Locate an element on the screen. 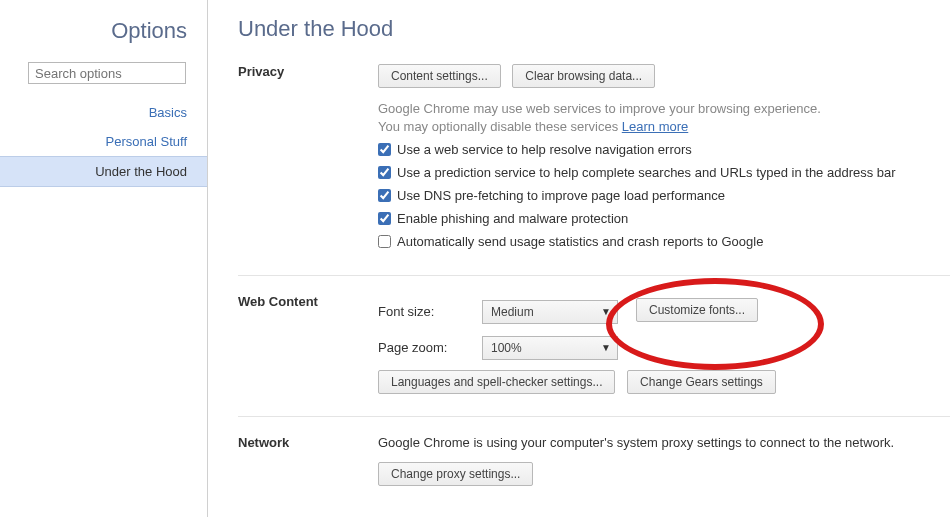  network-content: Google Chrome is using your computer's s… is located at coordinates (664, 462).